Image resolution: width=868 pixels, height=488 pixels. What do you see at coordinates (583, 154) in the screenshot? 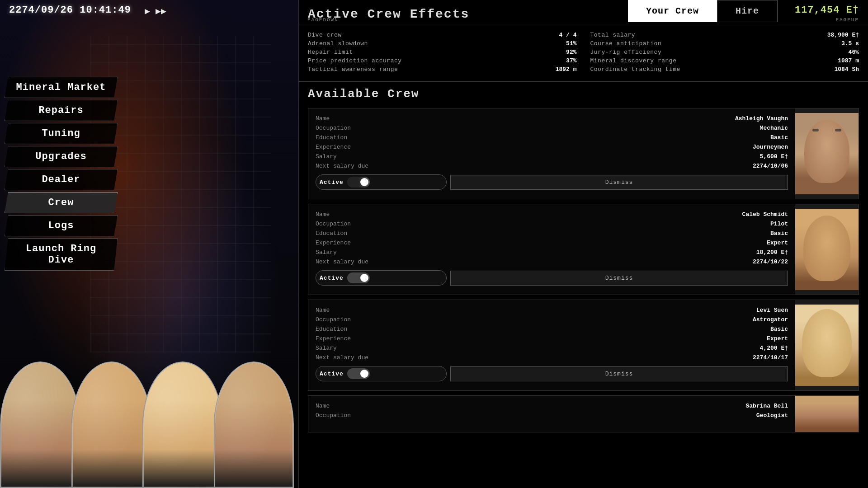
I see `crew-card-ashleigh: Name Ashleigh Vaughn Occupation Mechanic…` at bounding box center [583, 154].